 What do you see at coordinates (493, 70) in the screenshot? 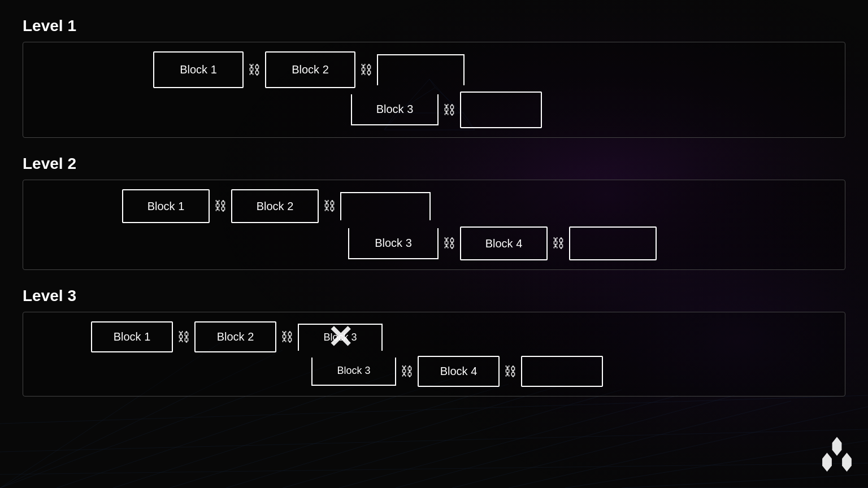
I see `level-1-row-1: Block 1 ⛓ Block 2 ⛓` at bounding box center [493, 70].